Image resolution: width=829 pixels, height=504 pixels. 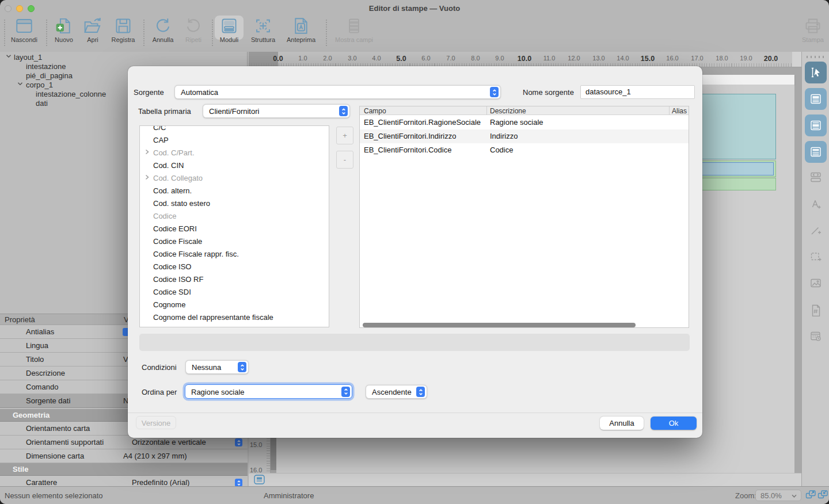 What do you see at coordinates (64, 26) in the screenshot?
I see `new-document-icon` at bounding box center [64, 26].